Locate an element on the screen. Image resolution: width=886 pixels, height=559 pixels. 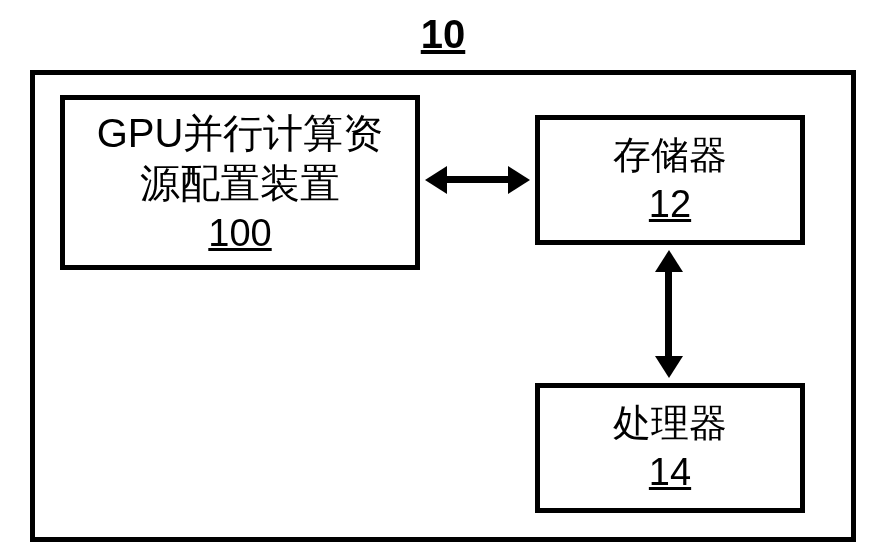
arrow-gpu-memory is located at coordinates (478, 180).